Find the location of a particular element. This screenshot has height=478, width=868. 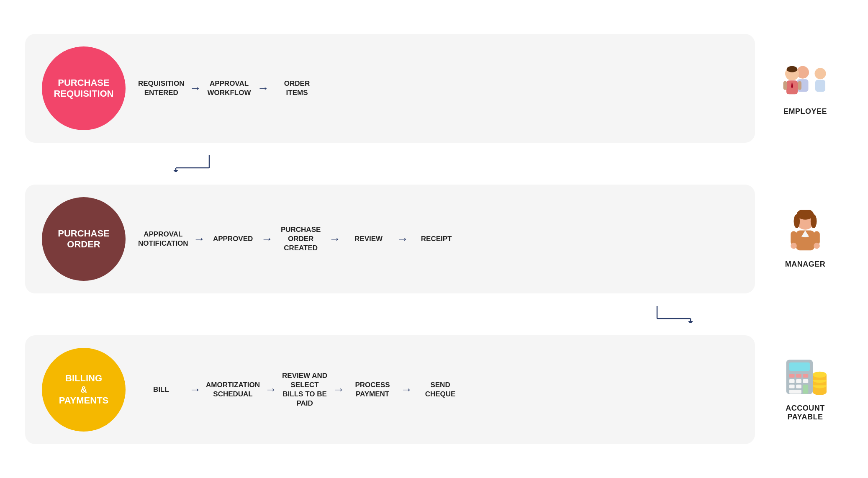

step-order-items: ORDER ITEMS is located at coordinates (297, 88).